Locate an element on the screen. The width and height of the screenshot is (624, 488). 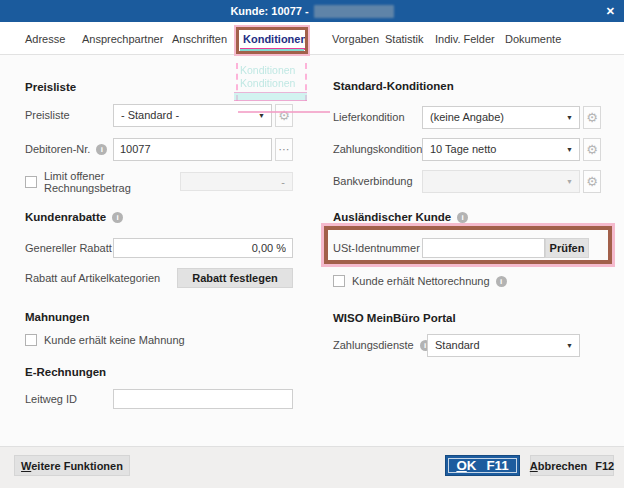
lieferkondition-gear-button: ⚙ is located at coordinates (592, 118).